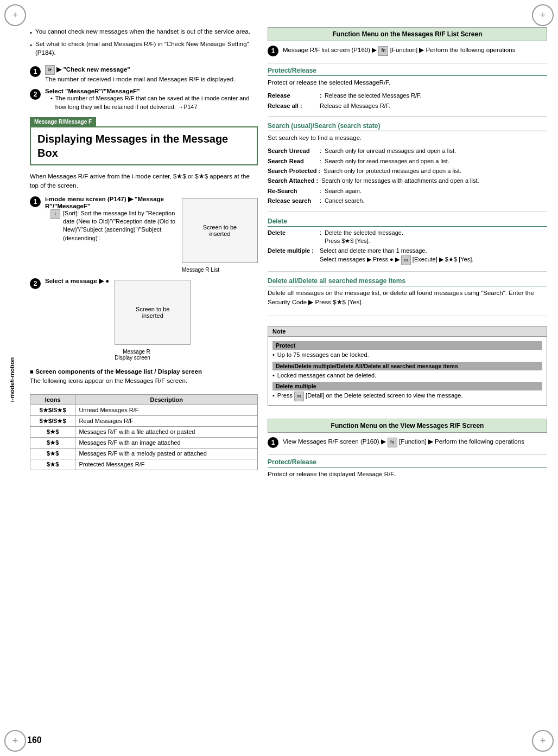  I want to click on release-row: Release : Release the selected Messages …, so click(407, 95).